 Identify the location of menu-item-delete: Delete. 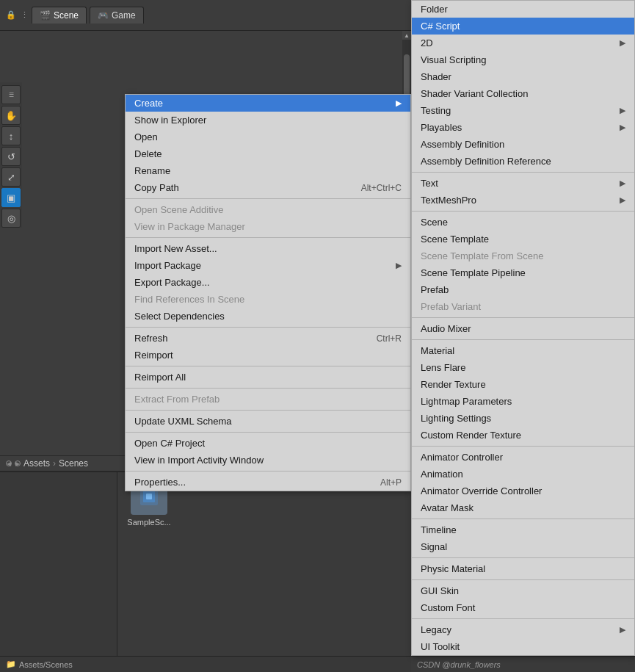
(268, 154).